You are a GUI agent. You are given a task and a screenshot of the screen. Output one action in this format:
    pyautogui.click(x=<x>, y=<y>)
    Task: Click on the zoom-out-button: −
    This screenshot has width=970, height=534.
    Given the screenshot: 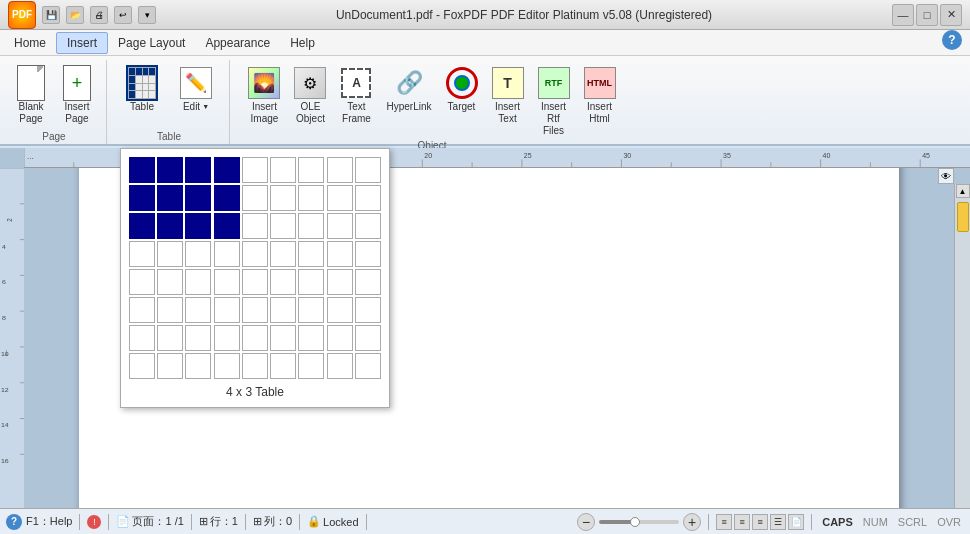 What is the action you would take?
    pyautogui.click(x=586, y=522)
    